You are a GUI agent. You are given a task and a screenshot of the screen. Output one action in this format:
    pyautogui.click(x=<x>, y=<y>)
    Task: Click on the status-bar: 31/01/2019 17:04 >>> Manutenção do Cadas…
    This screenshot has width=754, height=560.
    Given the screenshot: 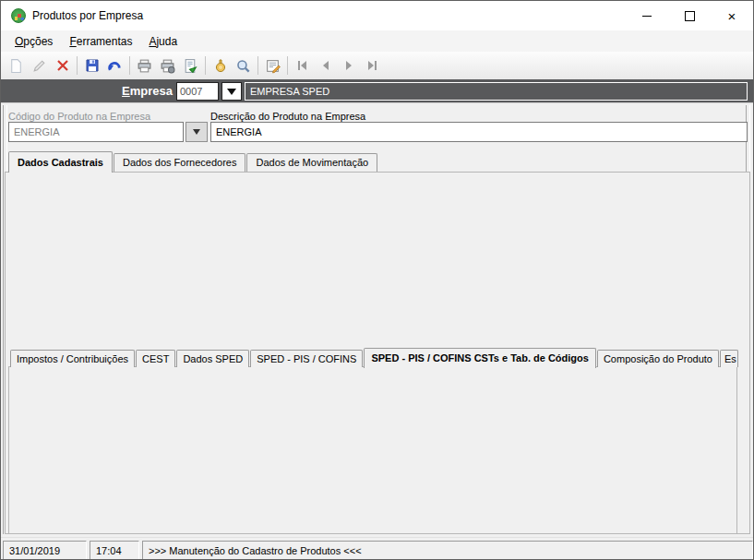 What is the action you would take?
    pyautogui.click(x=377, y=548)
    